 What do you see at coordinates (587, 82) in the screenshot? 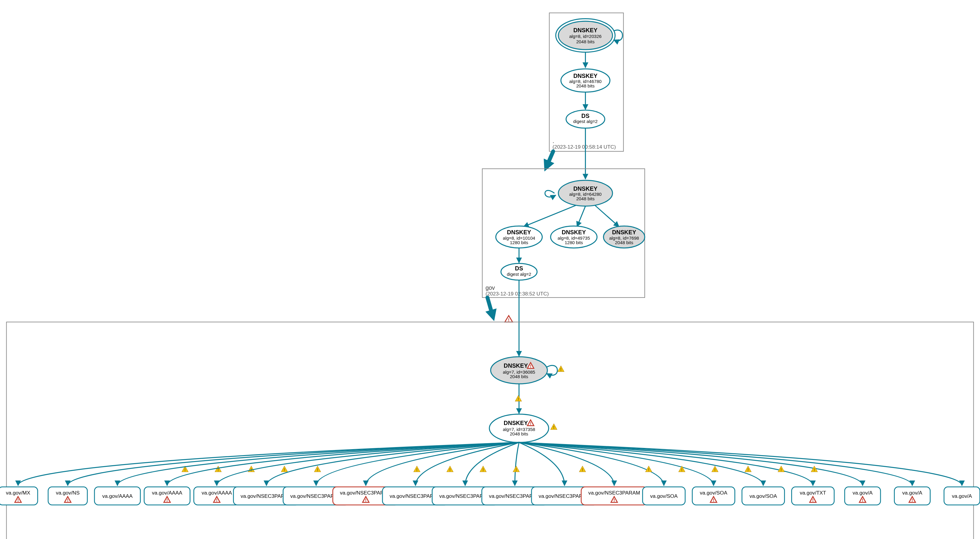
I see `zone-root: . (2023-12-19 00:58:14 UTC) DNSKEY alg=8…` at bounding box center [587, 82].